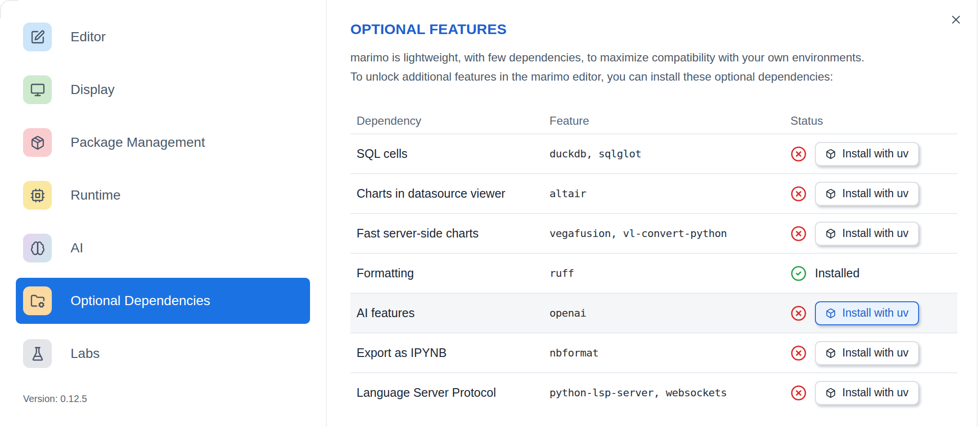 The image size is (980, 427). I want to click on dependency-cell: Fast server-side charts, so click(450, 233).